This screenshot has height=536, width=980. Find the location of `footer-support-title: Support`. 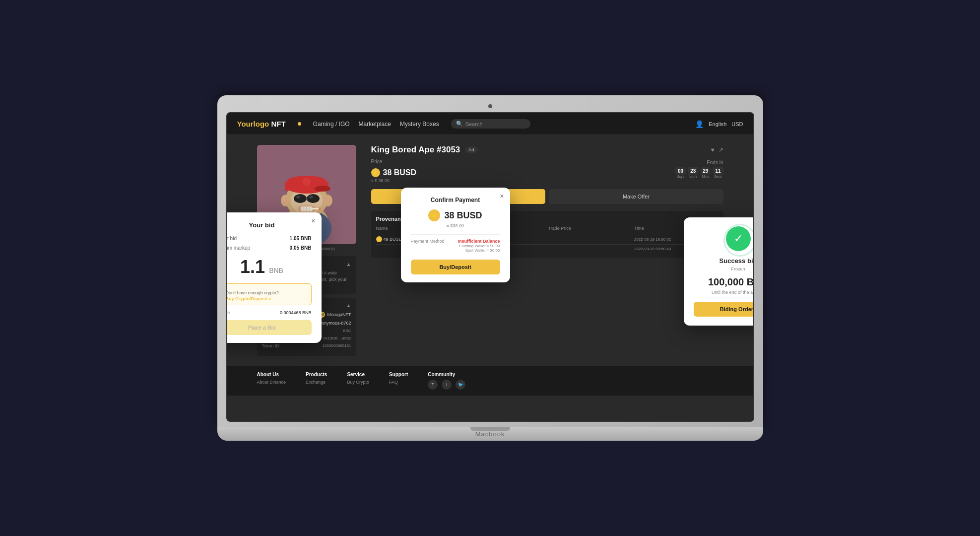

footer-support-title: Support is located at coordinates (398, 374).